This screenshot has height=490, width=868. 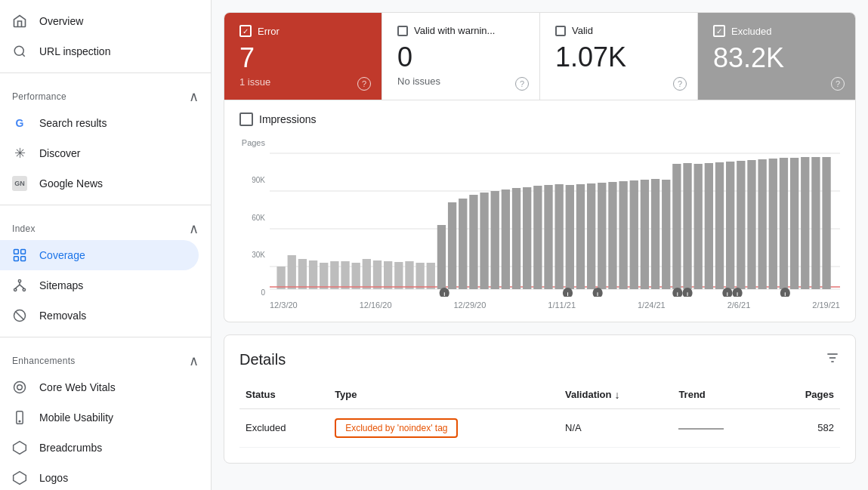 I want to click on error-label: Error, so click(x=269, y=32).